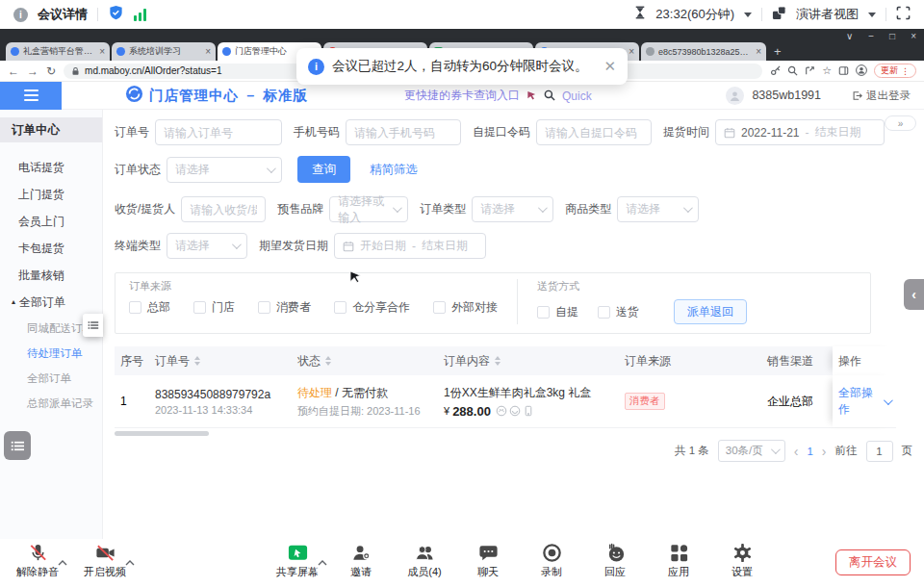 The image size is (924, 587). Describe the element at coordinates (13, 71) in the screenshot. I see `back-icon: ←` at that location.